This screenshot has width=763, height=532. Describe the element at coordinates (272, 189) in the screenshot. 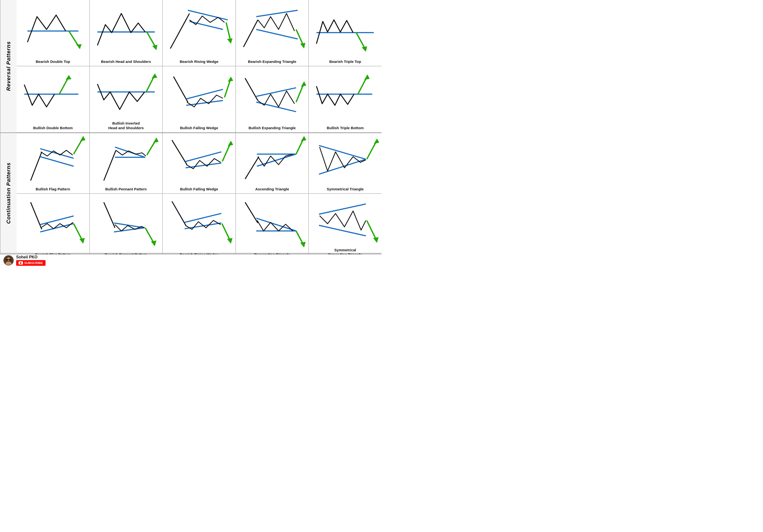

I see `label-ascending-triangle: Ascending Triangle` at that location.